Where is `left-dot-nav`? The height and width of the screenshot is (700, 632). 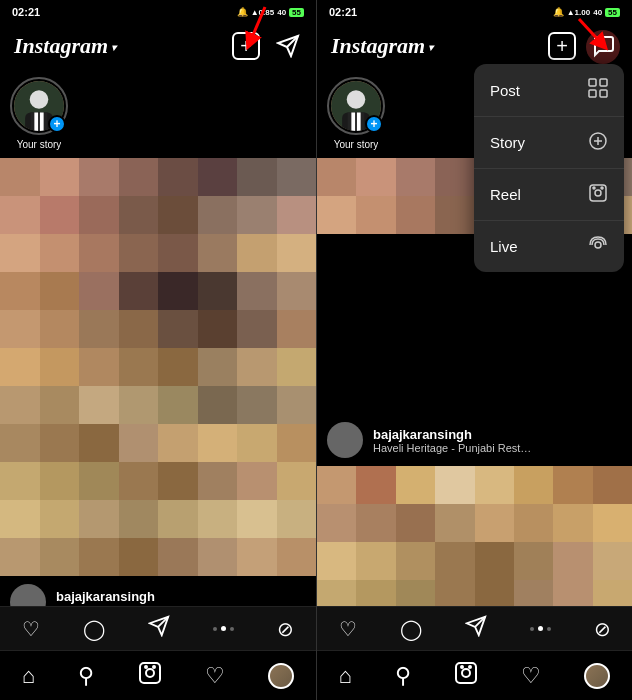
left-dot-nav is located at coordinates (224, 628).